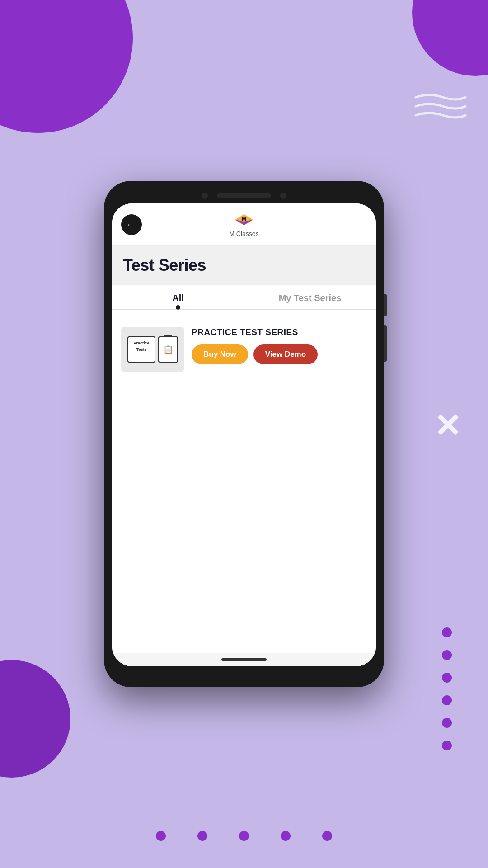 The height and width of the screenshot is (868, 488). I want to click on tabs-section: All My Test Series, so click(244, 297).